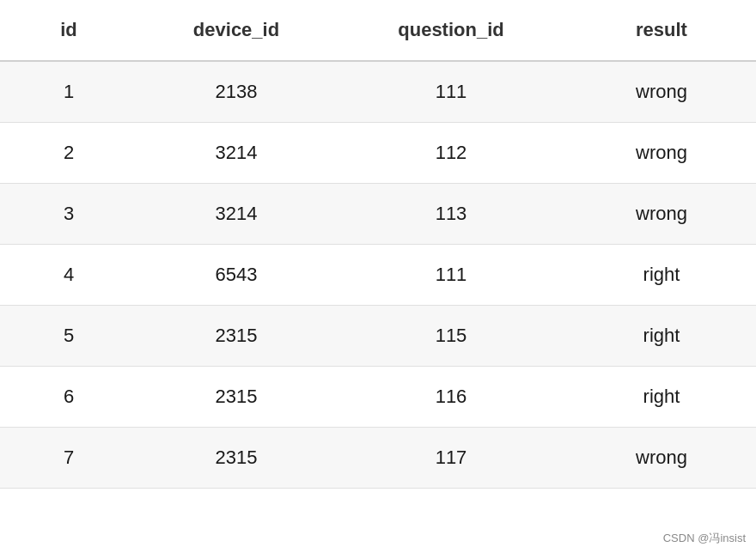 The height and width of the screenshot is (553, 756). I want to click on cell-id: 1, so click(69, 92).